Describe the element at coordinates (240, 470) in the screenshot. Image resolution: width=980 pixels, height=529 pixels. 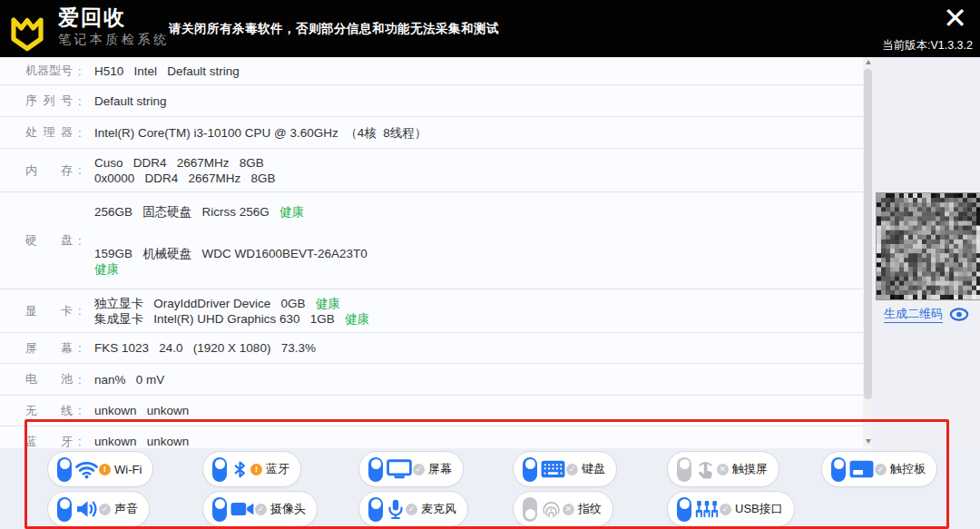
I see `bluetooth-icon` at that location.